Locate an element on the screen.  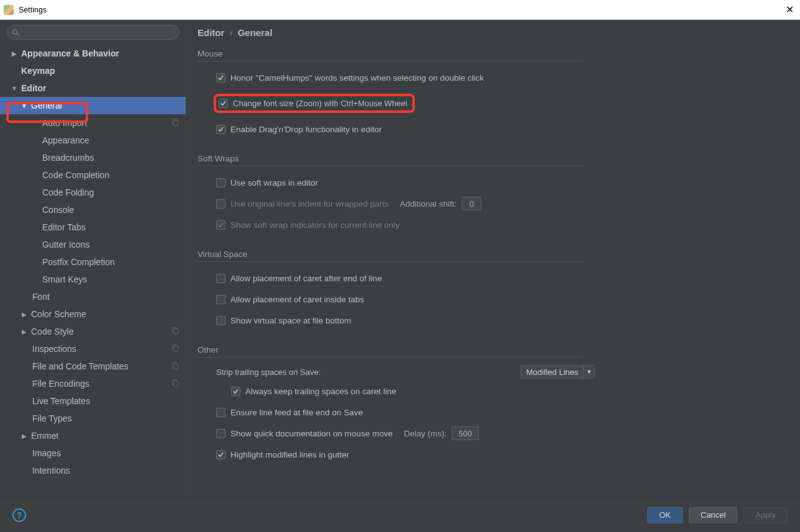
tree-file-encodings: File Encodings is located at coordinates (93, 384).